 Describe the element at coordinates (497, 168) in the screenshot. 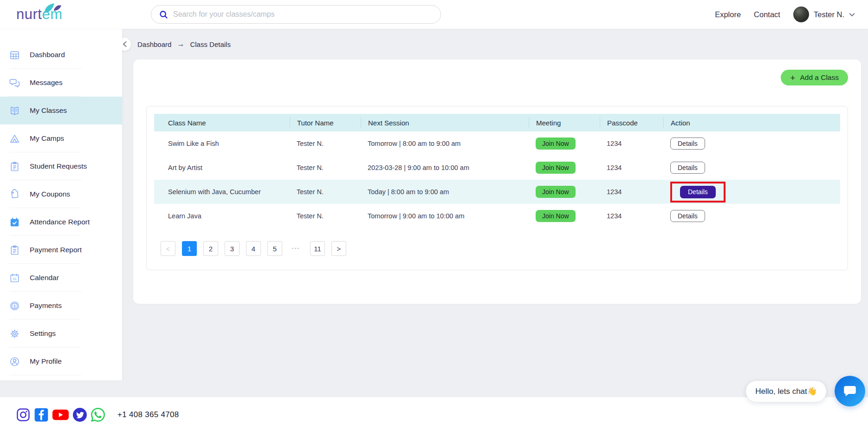

I see `table-row: Art by Artist Tester N. 2023-03-28 | 9:0…` at that location.